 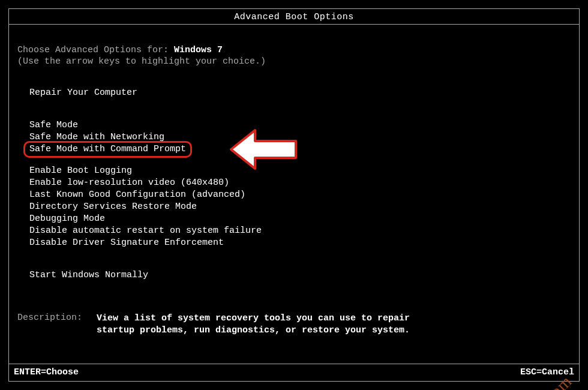 I want to click on menu-safe-mode-networking: Safe Mode with Networking, so click(x=300, y=137).